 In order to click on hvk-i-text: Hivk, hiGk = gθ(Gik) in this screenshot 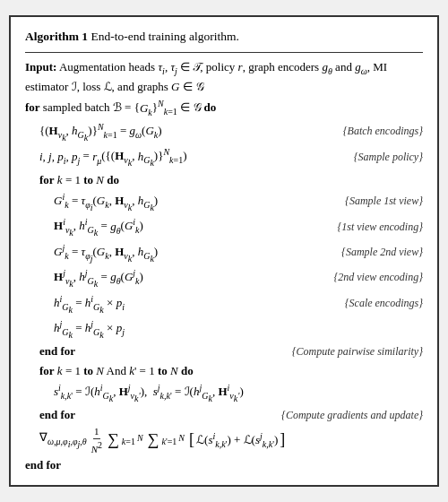, I will do `click(192, 228)`.